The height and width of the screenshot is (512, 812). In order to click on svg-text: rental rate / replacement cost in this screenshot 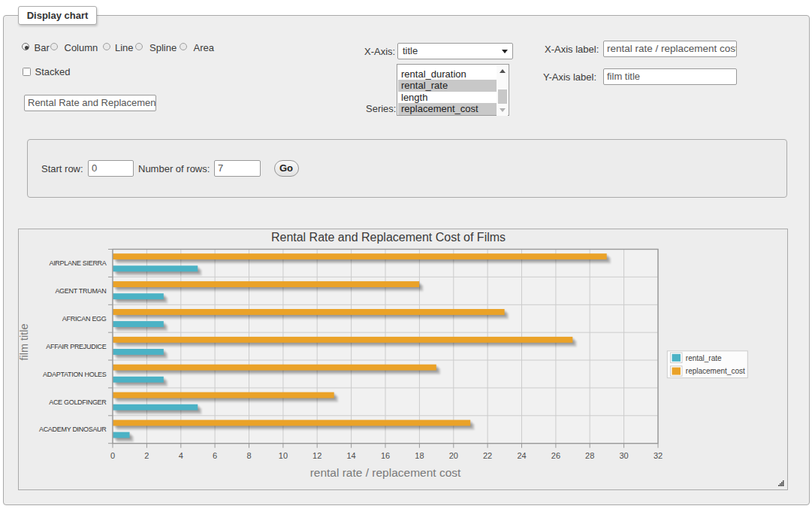, I will do `click(386, 472)`.